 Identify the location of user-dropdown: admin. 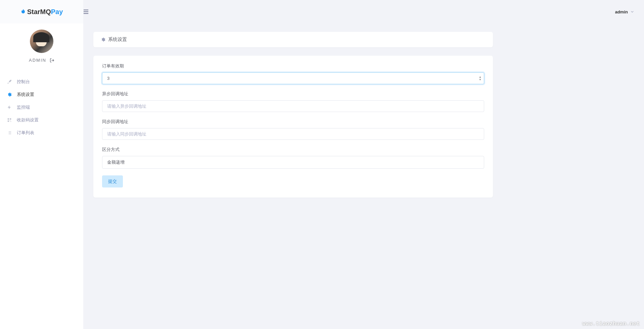
(625, 12).